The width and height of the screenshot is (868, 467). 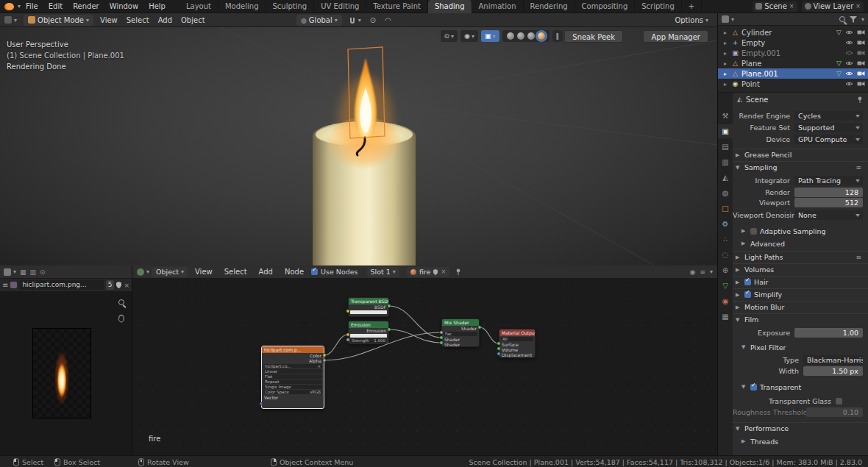 What do you see at coordinates (294, 272) in the screenshot?
I see `node-menu-node: Node` at bounding box center [294, 272].